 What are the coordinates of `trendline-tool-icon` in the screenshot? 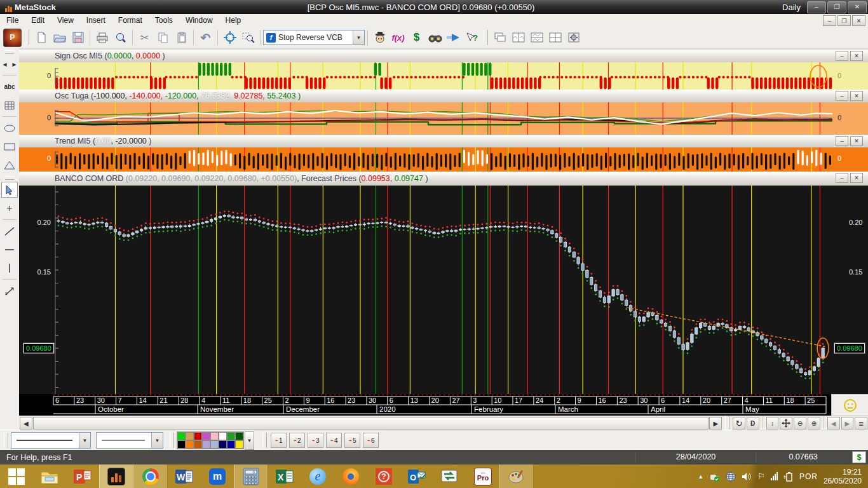 It's located at (10, 231).